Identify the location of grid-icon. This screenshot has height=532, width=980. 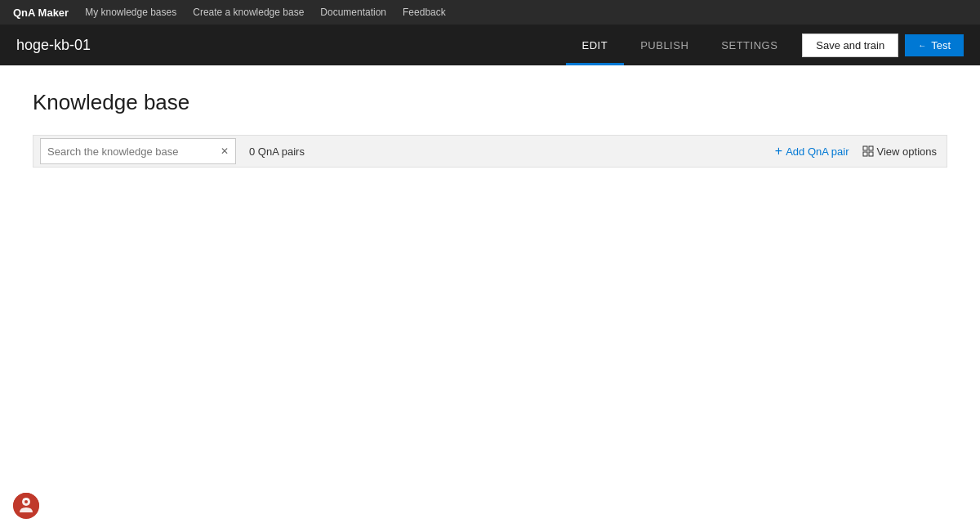
(868, 151).